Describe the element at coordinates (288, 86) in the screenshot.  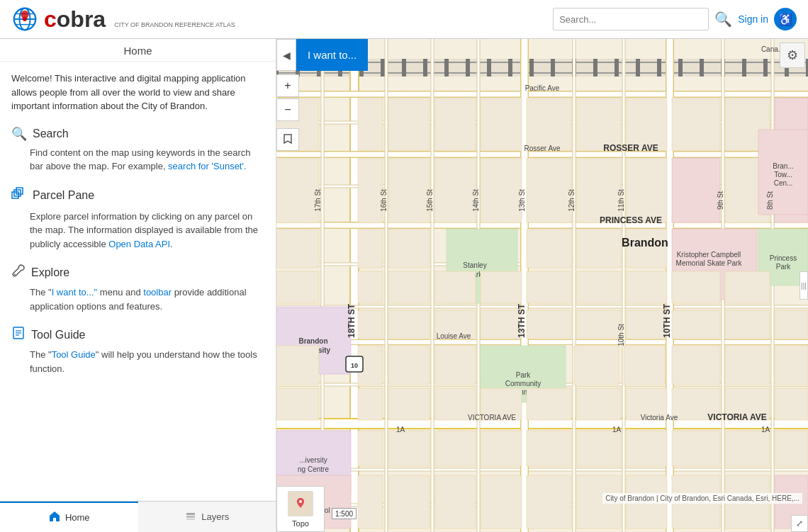
I see `zoom-in-icon: +` at that location.